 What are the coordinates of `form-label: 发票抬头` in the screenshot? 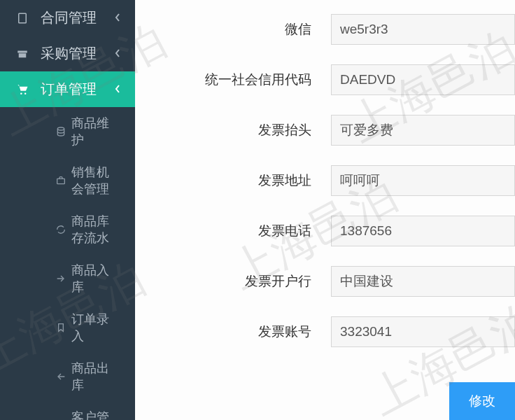 It's located at (233, 130).